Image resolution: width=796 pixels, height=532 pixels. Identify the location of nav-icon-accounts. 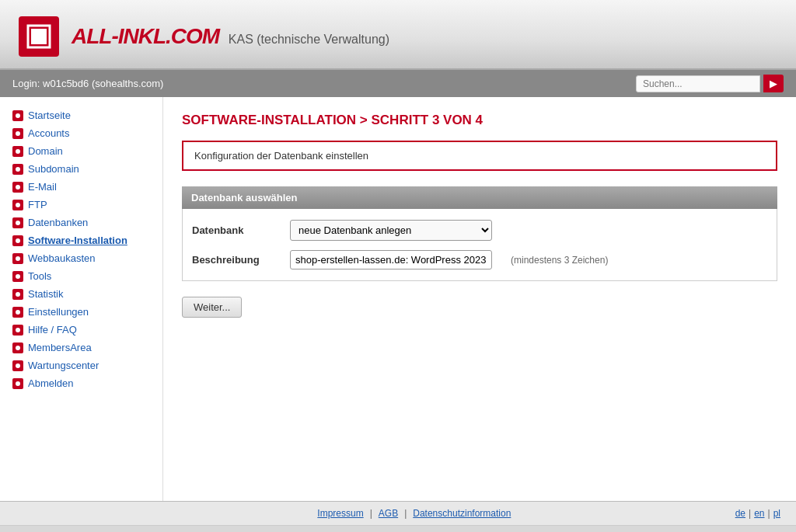
(18, 134).